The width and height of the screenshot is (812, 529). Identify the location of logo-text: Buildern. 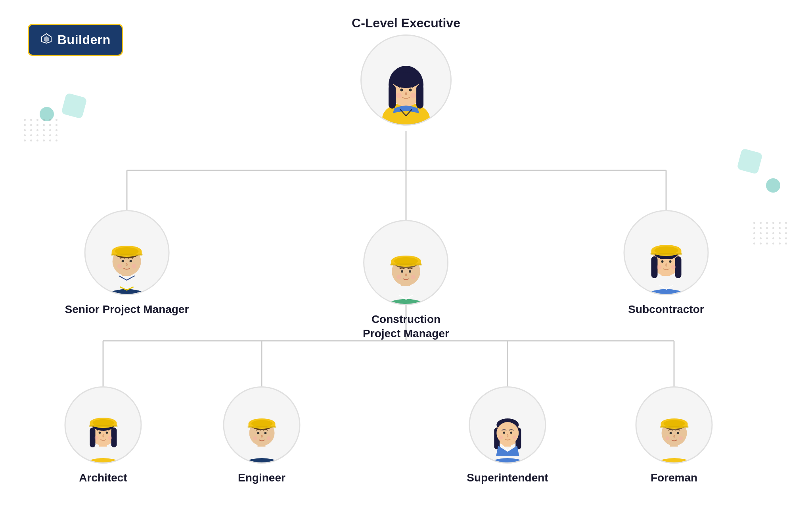
(84, 40).